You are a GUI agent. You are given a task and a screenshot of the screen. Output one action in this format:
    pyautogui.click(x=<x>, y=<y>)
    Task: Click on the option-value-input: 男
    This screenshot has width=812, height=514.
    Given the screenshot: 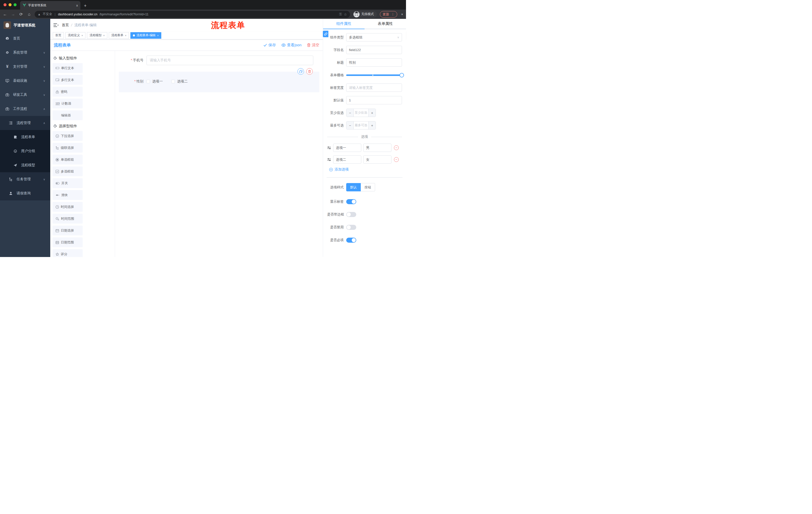 What is the action you would take?
    pyautogui.click(x=377, y=148)
    